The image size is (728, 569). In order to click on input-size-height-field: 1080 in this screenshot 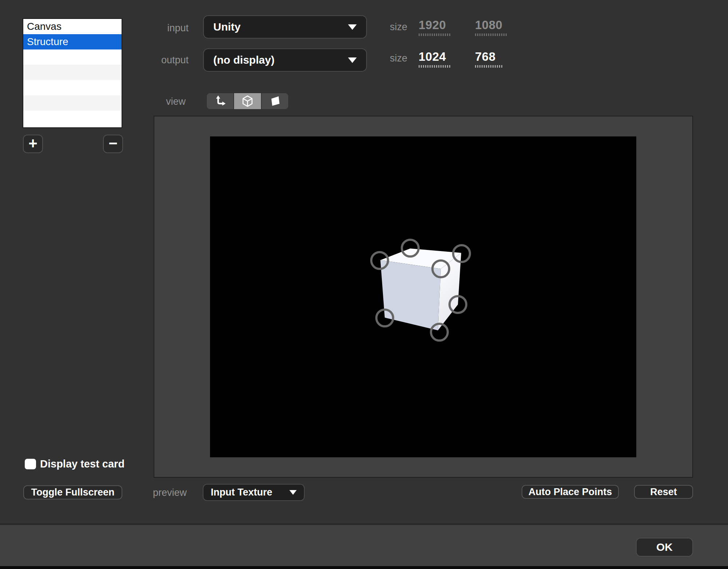, I will do `click(491, 27)`.